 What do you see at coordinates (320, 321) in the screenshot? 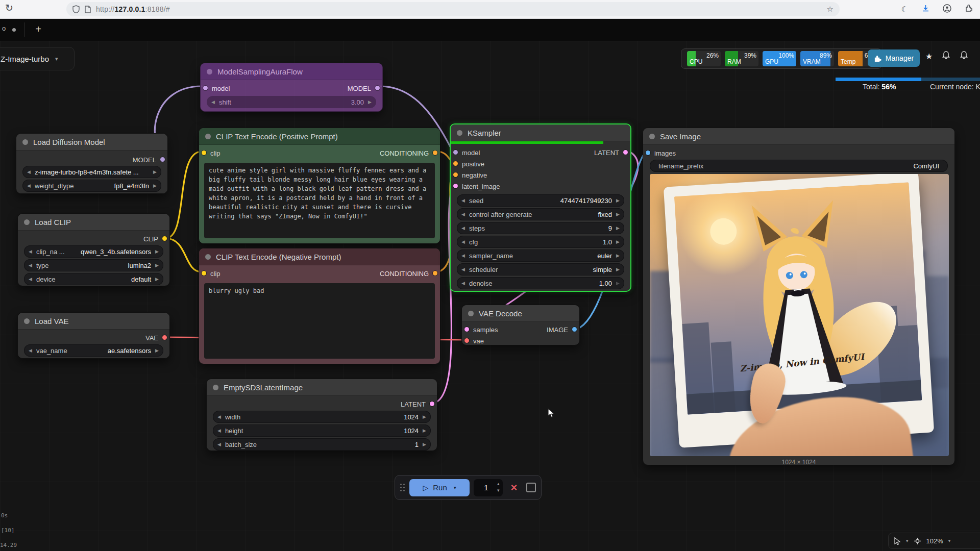
I see `negative-prompt-textarea: blurry ugly bad` at bounding box center [320, 321].